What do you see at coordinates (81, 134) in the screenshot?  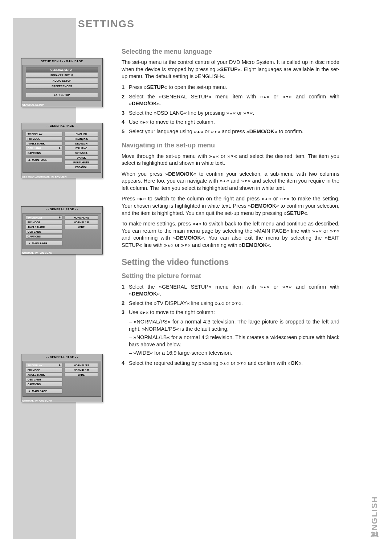 I see `option-selected: ENGLISH` at bounding box center [81, 134].